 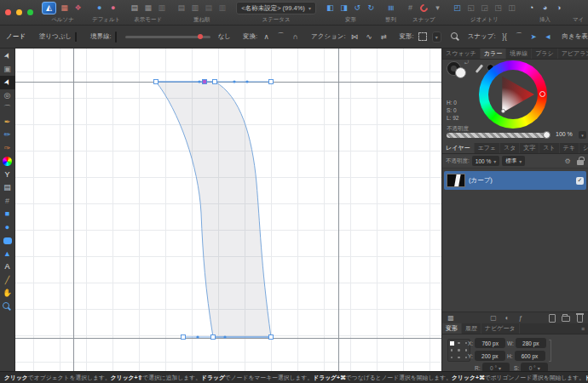 What do you see at coordinates (383, 37) in the screenshot?
I see `reverse-curve-icon: ⇄` at bounding box center [383, 37].